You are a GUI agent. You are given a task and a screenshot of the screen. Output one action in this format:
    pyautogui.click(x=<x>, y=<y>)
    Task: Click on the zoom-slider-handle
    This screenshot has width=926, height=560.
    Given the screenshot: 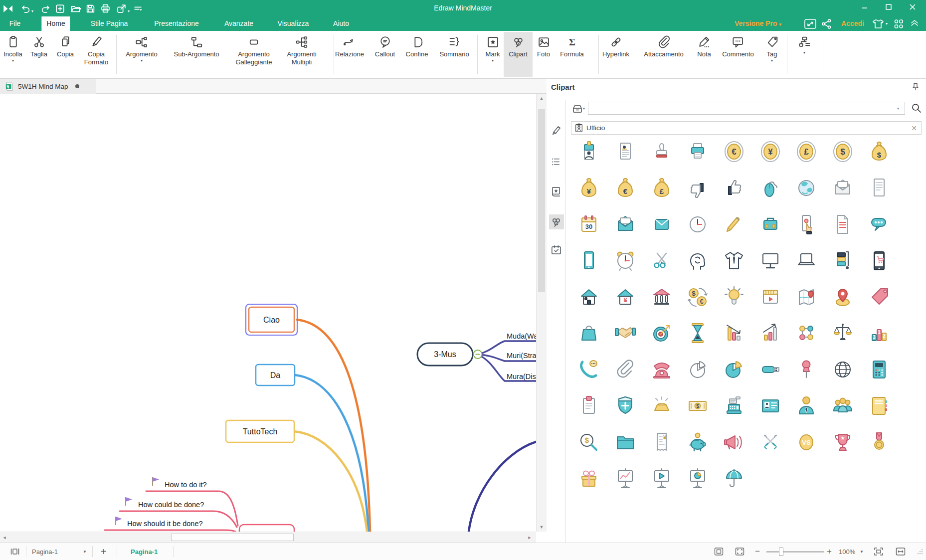 What is the action you would take?
    pyautogui.click(x=781, y=552)
    